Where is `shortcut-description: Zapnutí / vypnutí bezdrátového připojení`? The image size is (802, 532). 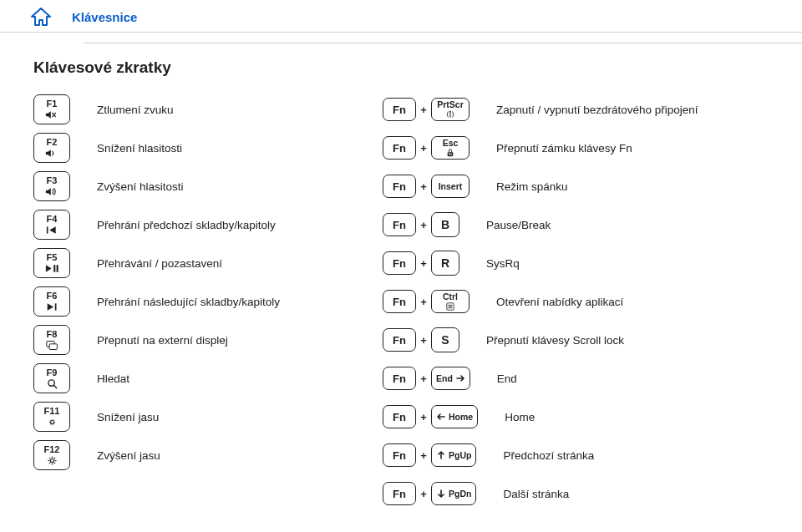
shortcut-description: Zapnutí / vypnutí bezdrátového připojení is located at coordinates (597, 110).